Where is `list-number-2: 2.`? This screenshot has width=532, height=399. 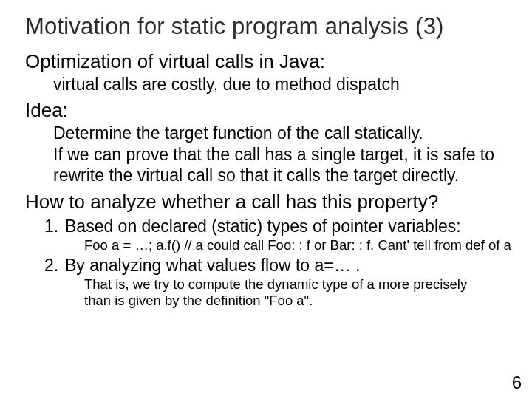
list-number-2: 2. is located at coordinates (55, 266).